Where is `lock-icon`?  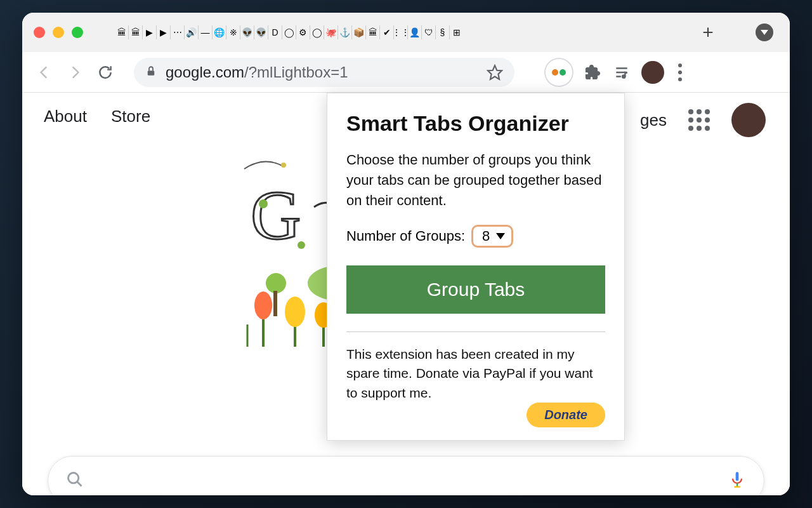 lock-icon is located at coordinates (151, 72).